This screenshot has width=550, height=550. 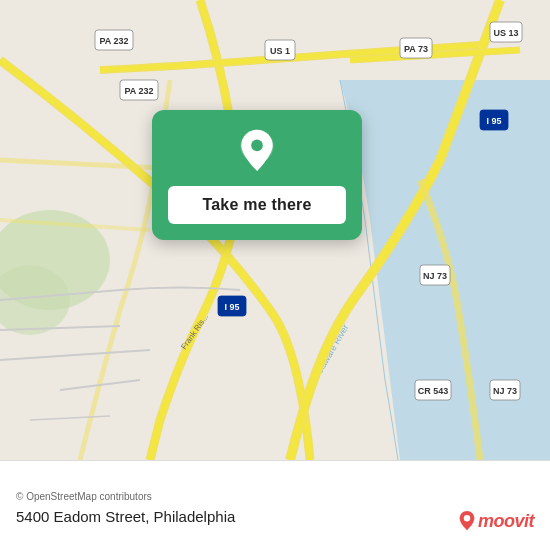 I want to click on svg-text: US 13, so click(x=506, y=33).